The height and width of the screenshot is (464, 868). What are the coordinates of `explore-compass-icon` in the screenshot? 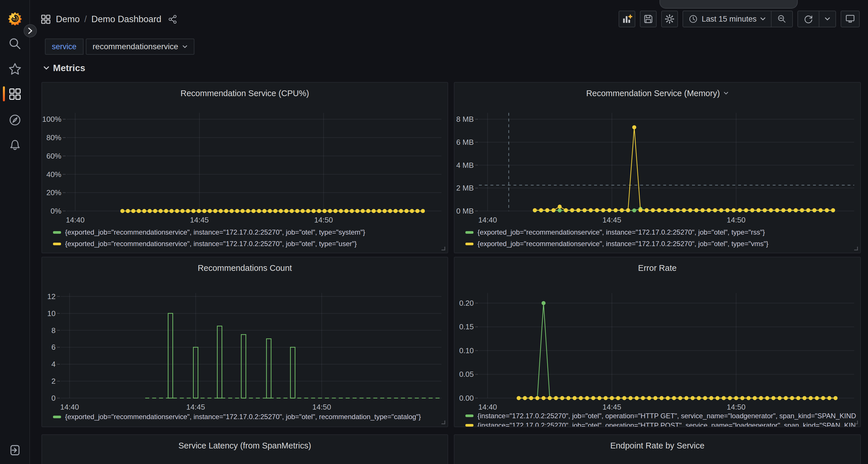 It's located at (15, 120).